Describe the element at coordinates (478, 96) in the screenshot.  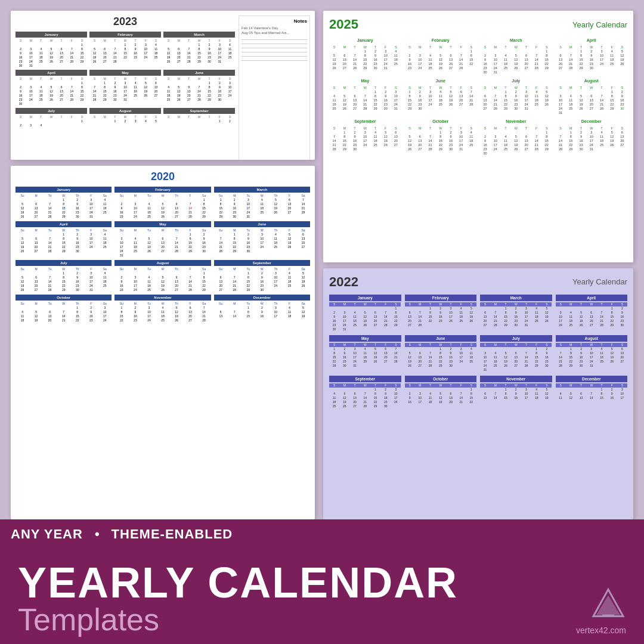
I see `months-grid-2025: January SMTWTFS 1234 567891011 121314151…` at that location.